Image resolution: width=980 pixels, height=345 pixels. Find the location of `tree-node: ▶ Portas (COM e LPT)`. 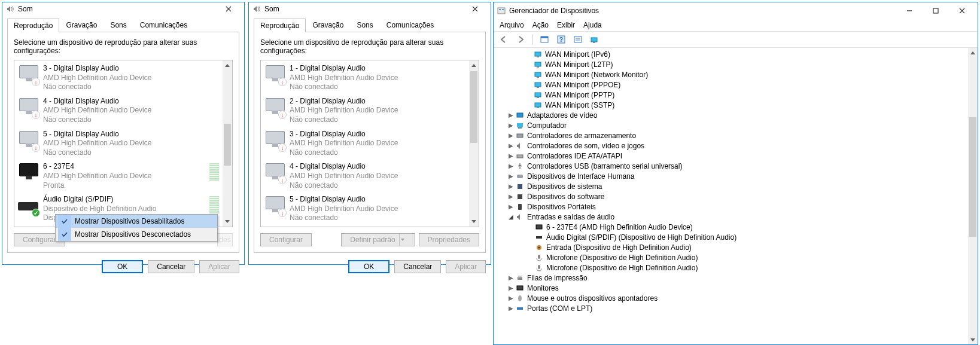

tree-node: ▶ Portas (COM e LPT) is located at coordinates (732, 309).